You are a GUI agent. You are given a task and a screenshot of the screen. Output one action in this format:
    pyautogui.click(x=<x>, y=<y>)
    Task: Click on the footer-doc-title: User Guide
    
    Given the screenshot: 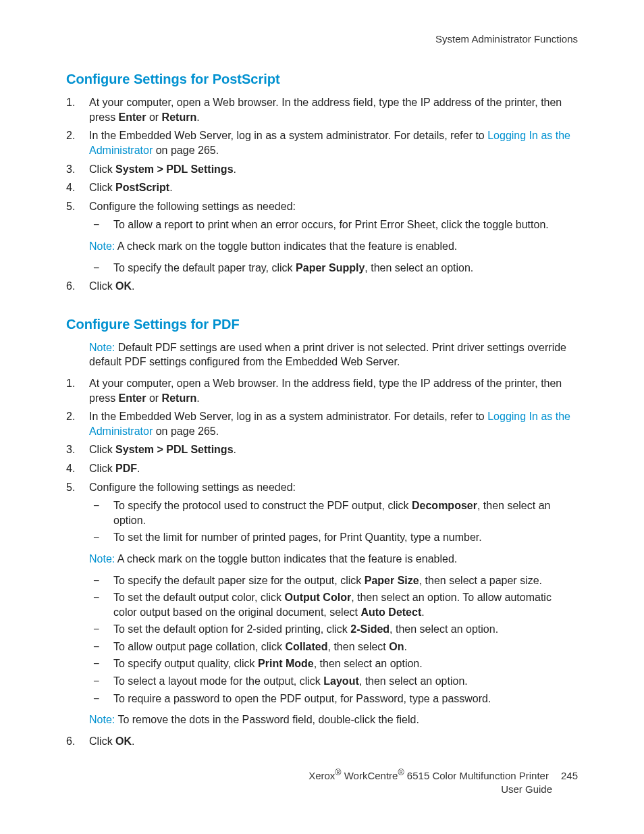 What is the action you would take?
    pyautogui.click(x=431, y=789)
    